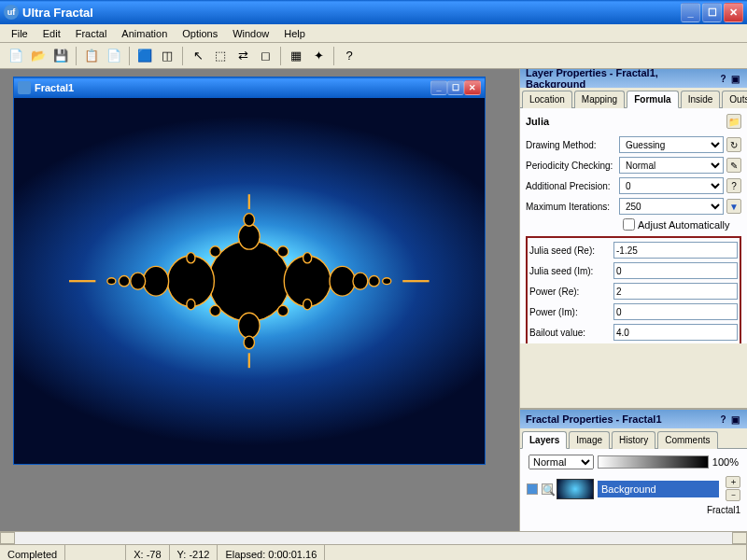 The height and width of the screenshot is (560, 747). I want to click on pointer-tool: ↖, so click(198, 56).